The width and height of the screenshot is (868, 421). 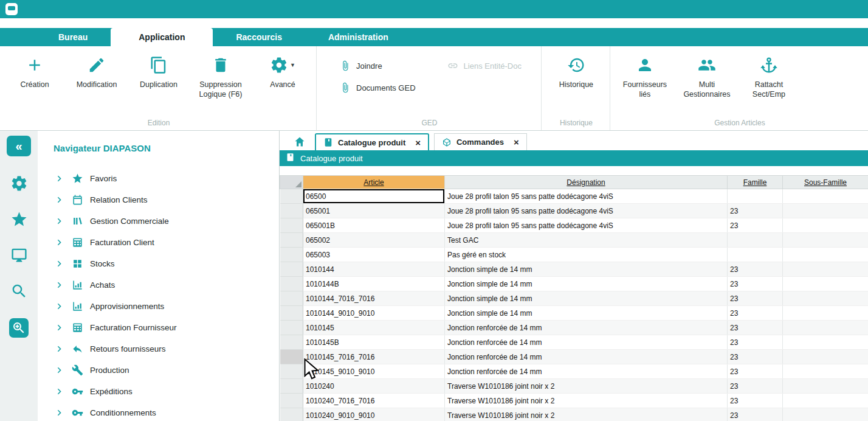 What do you see at coordinates (167, 307) in the screenshot?
I see `sidebar-item-approvisionnements: Approvisionnements` at bounding box center [167, 307].